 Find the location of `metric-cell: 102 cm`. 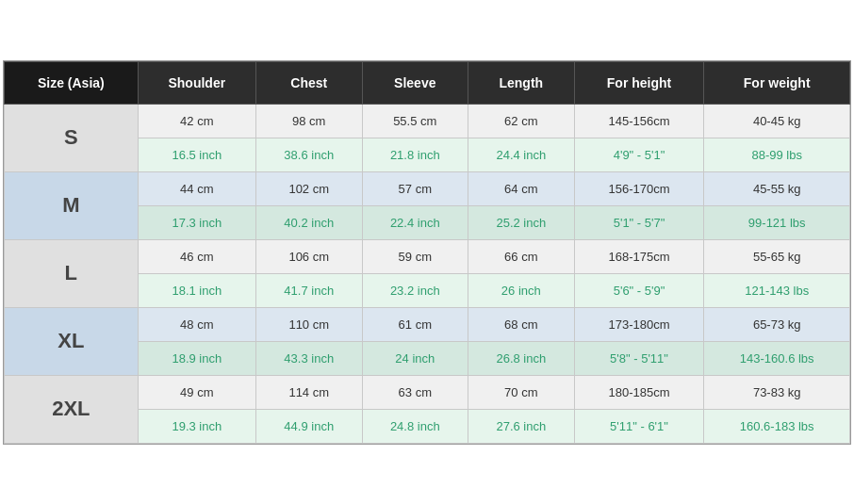

metric-cell: 102 cm is located at coordinates (309, 188).